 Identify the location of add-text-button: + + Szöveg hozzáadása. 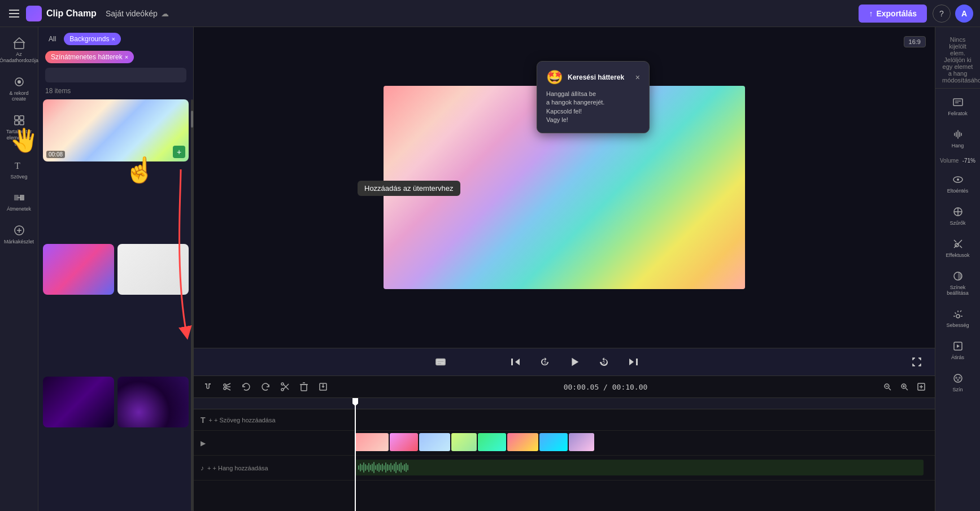
(242, 420).